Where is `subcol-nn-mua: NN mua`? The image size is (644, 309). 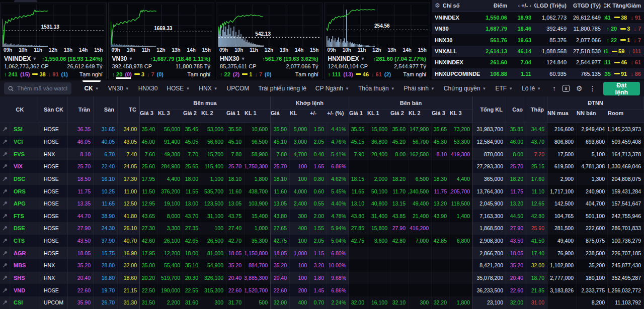
subcol-nn-mua: NN mua is located at coordinates (562, 116).